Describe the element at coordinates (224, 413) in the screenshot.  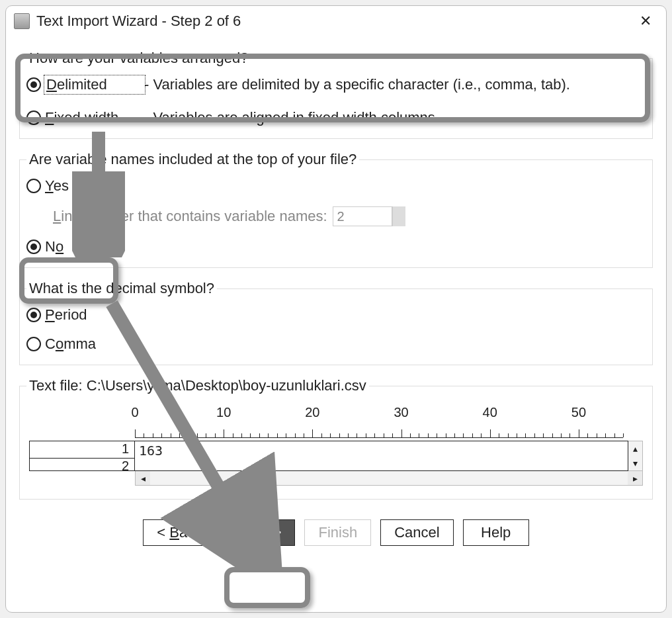
I see `ruler-tick-10: 10` at that location.